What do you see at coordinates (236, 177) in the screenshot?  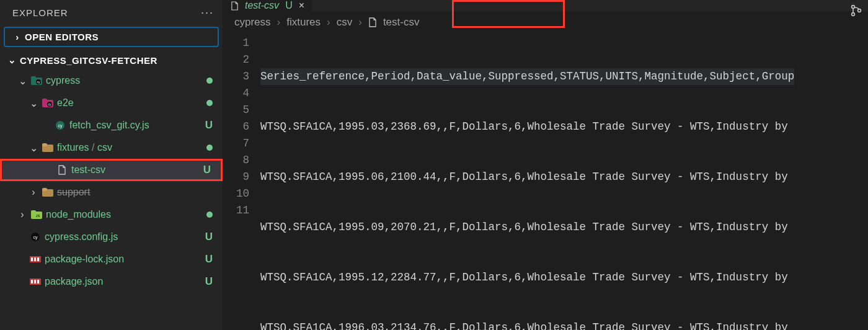 I see `line-number: 9` at bounding box center [236, 177].